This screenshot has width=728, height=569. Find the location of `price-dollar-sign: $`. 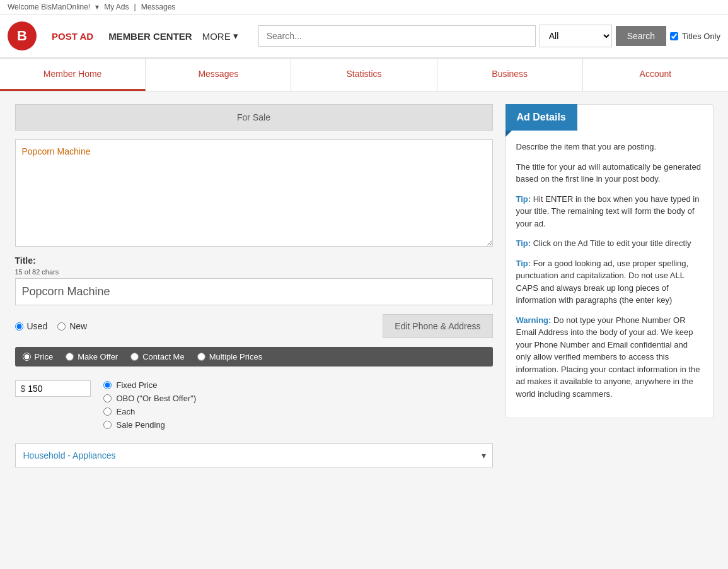

price-dollar-sign: $ is located at coordinates (23, 389).